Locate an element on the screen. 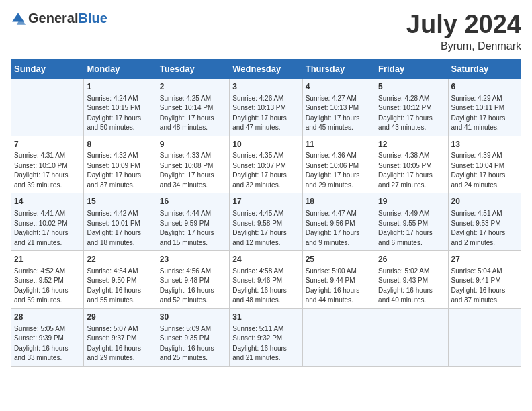 The height and width of the screenshot is (411, 532). day-number: 5 is located at coordinates (411, 87).